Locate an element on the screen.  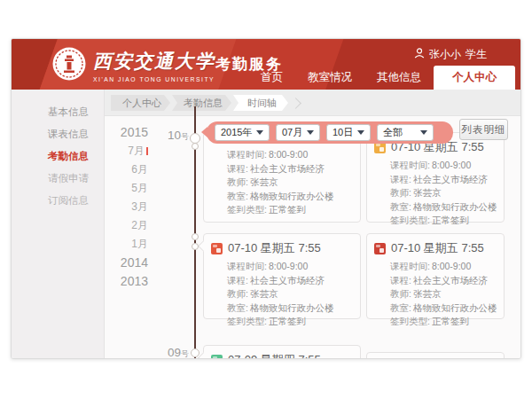
calendar-green-icon is located at coordinates (216, 357).